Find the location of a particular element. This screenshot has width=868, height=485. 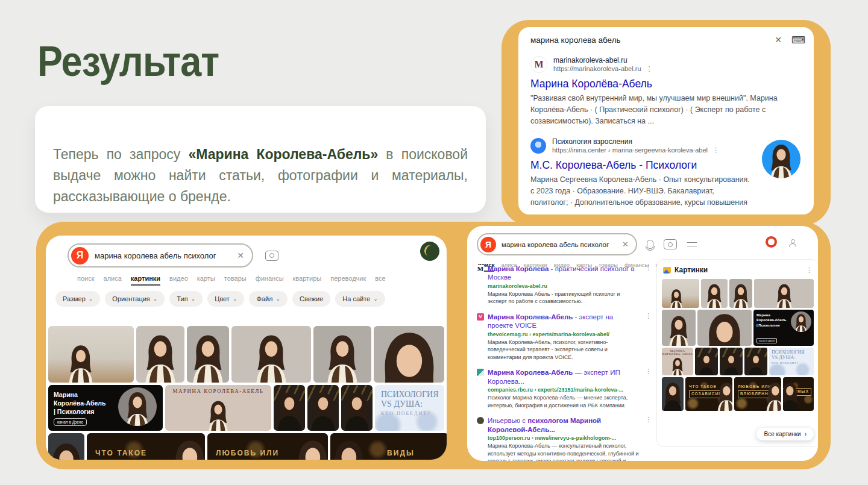

tab: алиса is located at coordinates (113, 280).